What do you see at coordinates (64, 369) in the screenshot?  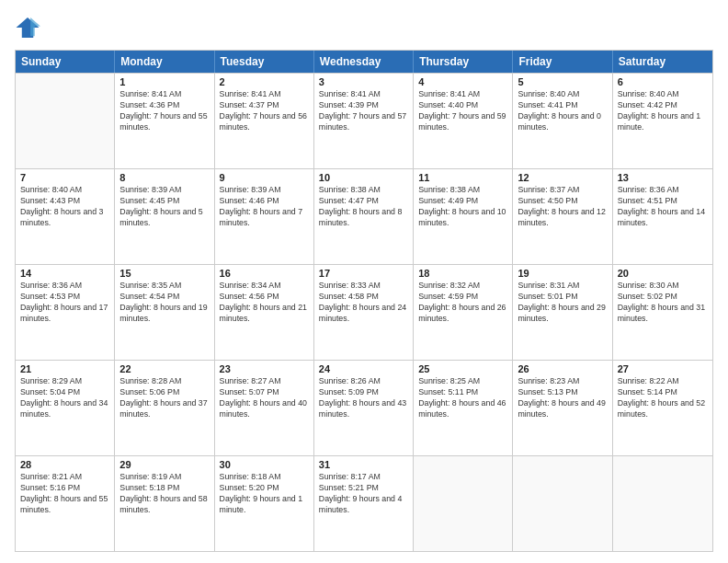 I see `cell-day-number: 21` at bounding box center [64, 369].